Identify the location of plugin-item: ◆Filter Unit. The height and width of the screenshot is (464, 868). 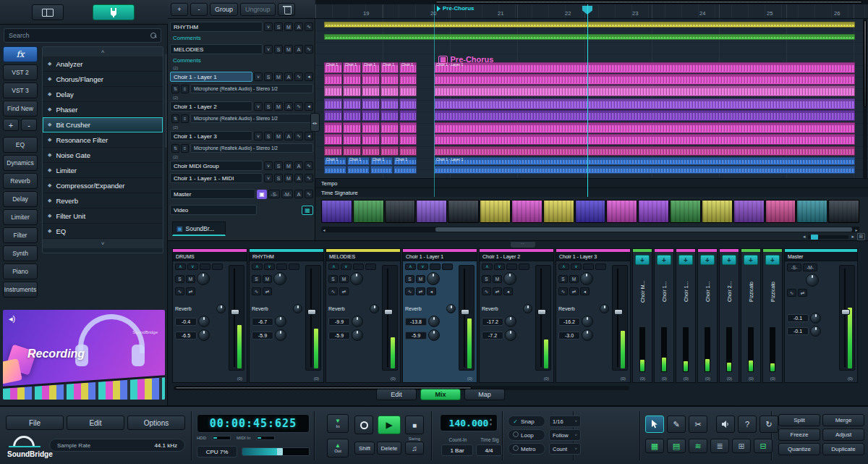
(103, 216).